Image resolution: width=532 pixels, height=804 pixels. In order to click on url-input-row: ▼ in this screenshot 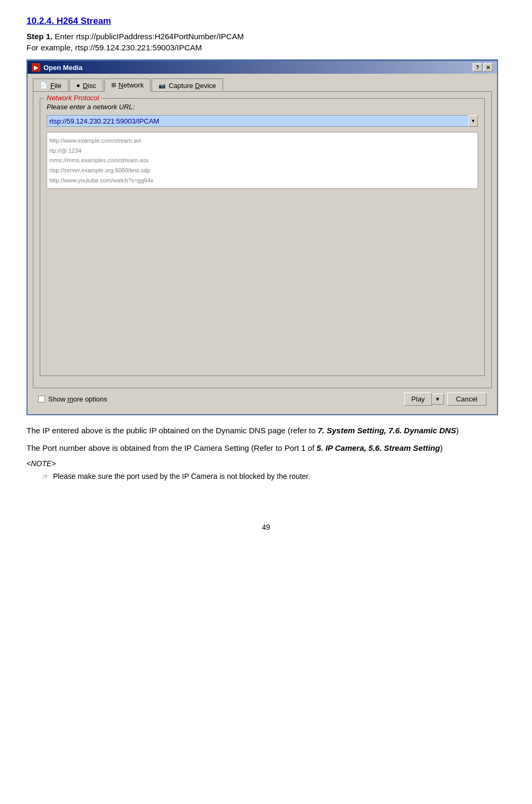, I will do `click(262, 121)`.